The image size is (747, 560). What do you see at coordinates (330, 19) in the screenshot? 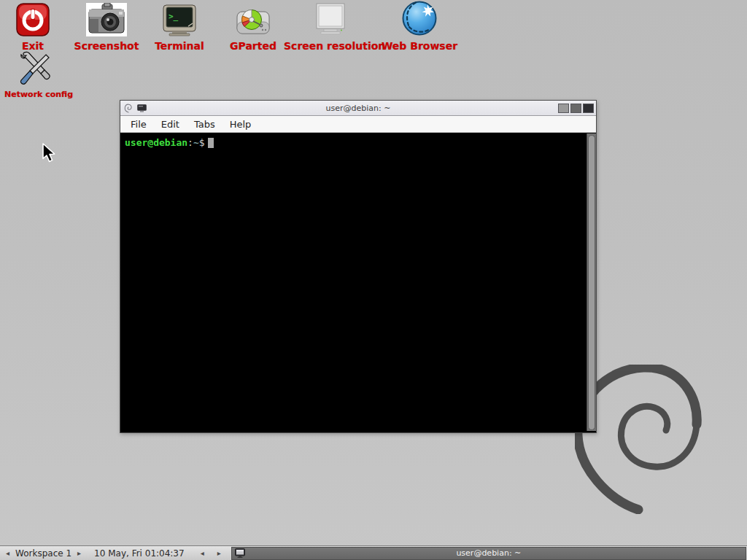
I see `monitor-icon` at bounding box center [330, 19].